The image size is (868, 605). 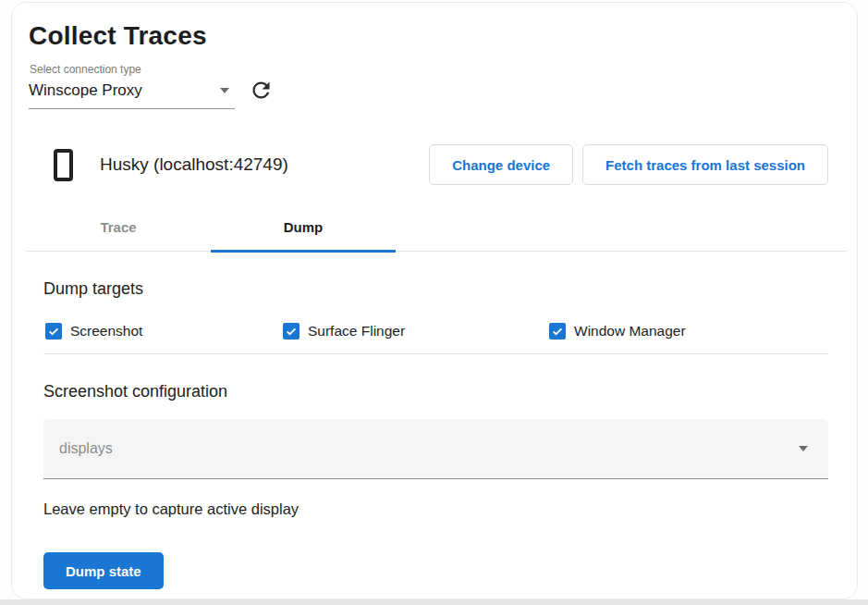 I want to click on display-hint-text: Leave empty to capture active display, so click(x=436, y=509).